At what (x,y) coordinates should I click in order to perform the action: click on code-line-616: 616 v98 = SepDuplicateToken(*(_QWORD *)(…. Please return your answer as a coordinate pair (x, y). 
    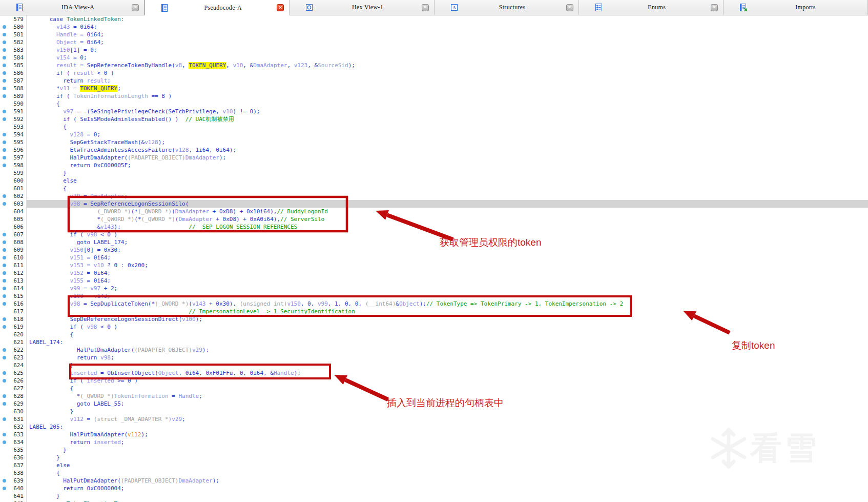
    Looking at the image, I should click on (434, 304).